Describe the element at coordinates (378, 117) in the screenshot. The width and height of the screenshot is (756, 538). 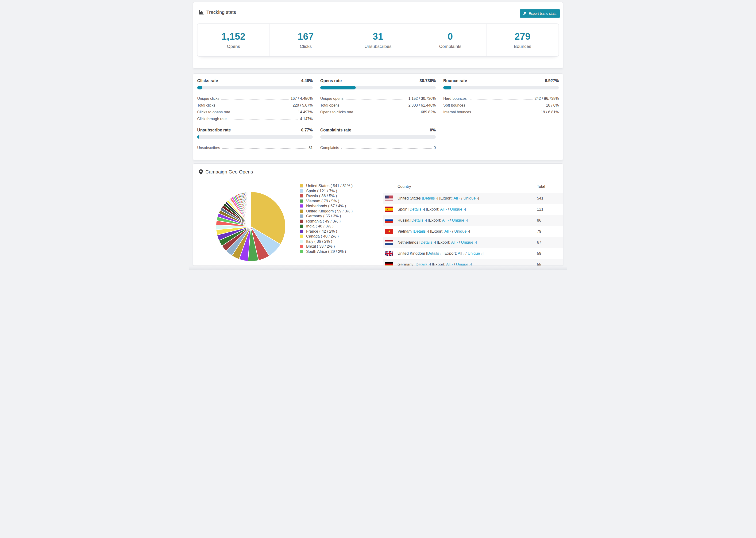
I see `rates-card: Clicks rate 4.46% Unique clicks 167 / 4.…` at that location.